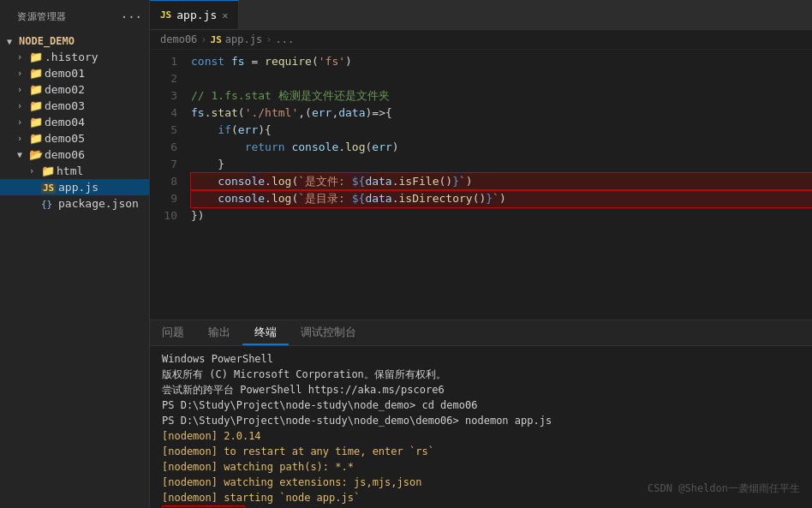 The height and width of the screenshot is (508, 812). What do you see at coordinates (42, 17) in the screenshot?
I see `sidebar-title: 资源管理器` at bounding box center [42, 17].